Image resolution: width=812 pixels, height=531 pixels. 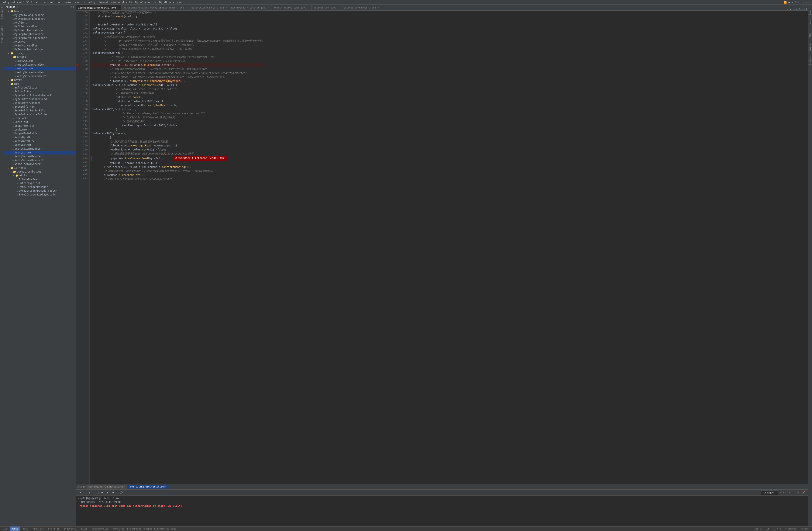 What do you see at coordinates (106, 487) in the screenshot?
I see `debug-session-server: com.tuling.nio.NettyServer` at bounding box center [106, 487].